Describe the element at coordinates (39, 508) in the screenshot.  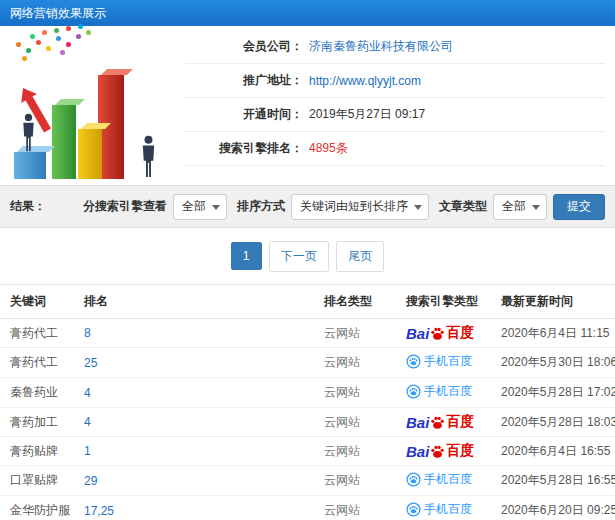
I see `keyword-cell: 金华防护服` at that location.